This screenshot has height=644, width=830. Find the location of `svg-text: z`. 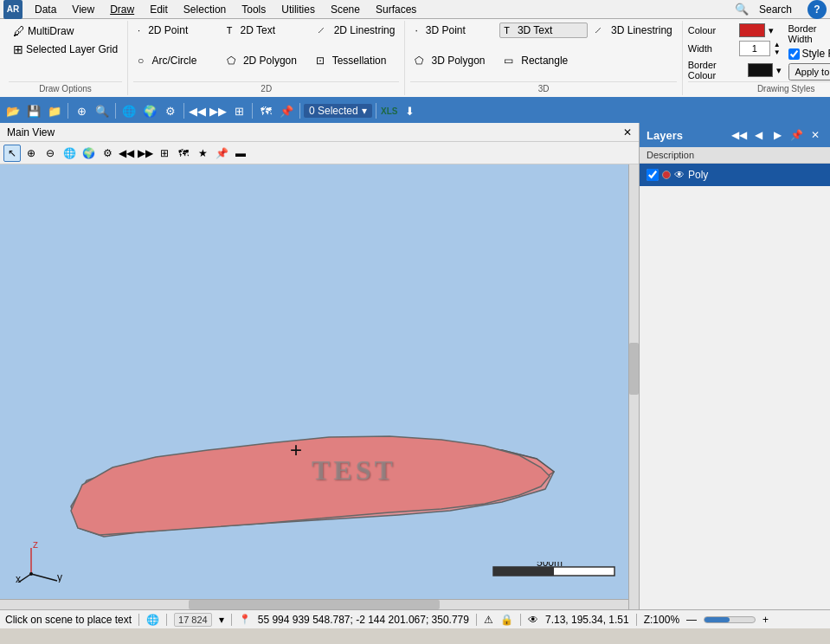

svg-text: z is located at coordinates (35, 545).